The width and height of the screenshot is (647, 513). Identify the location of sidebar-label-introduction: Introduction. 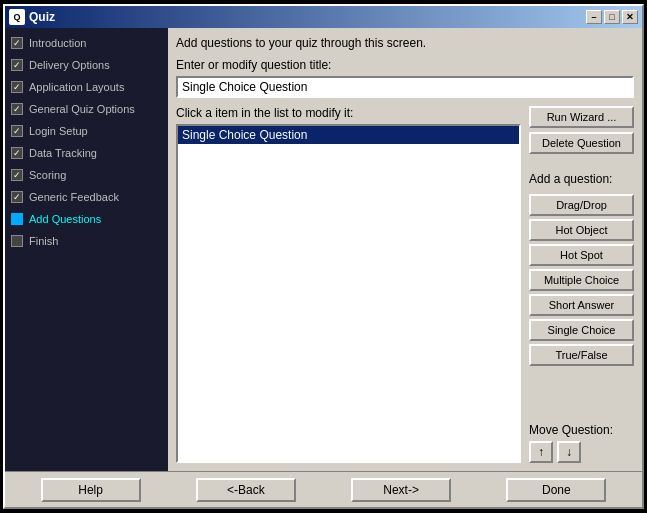
(58, 43).